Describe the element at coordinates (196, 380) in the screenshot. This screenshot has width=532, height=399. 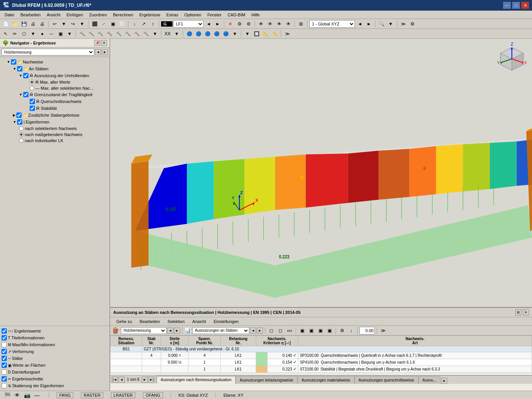
I see `tab-bemessungssituation: Ausnutzungen nach Bemessungssituation` at that location.